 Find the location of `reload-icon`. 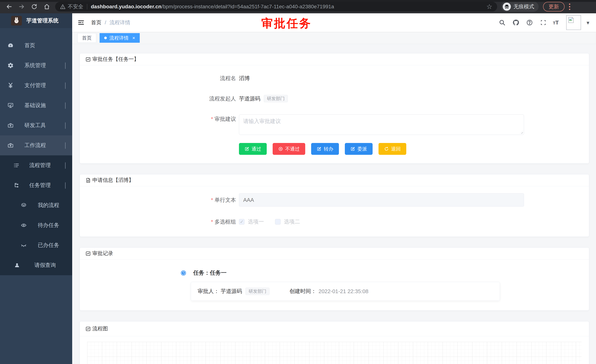

reload-icon is located at coordinates (34, 7).